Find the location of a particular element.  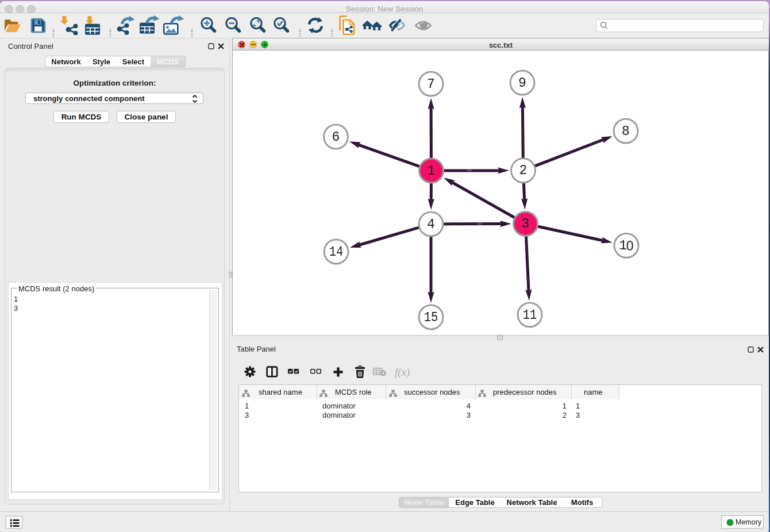

svg-text: 7 is located at coordinates (431, 84).